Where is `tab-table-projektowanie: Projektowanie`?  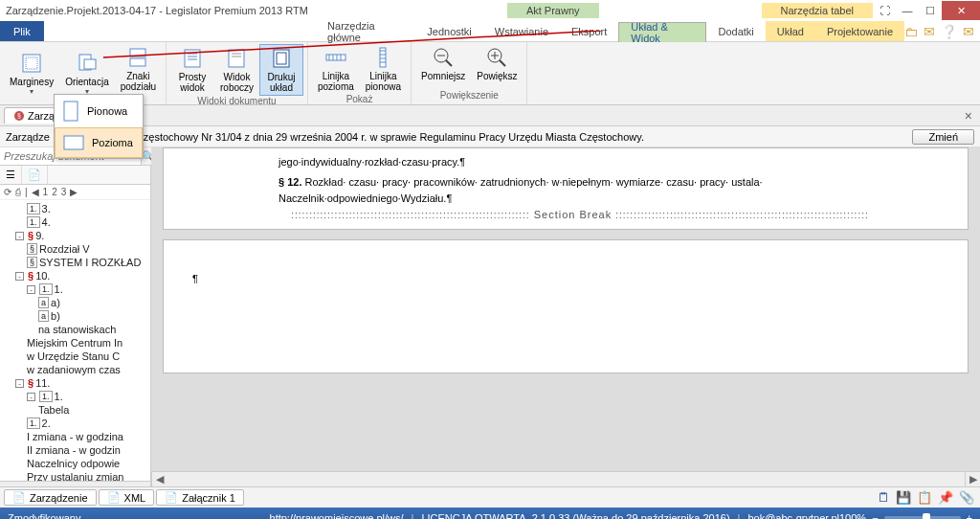
tab-table-projektowanie: Projektowanie is located at coordinates (859, 31).